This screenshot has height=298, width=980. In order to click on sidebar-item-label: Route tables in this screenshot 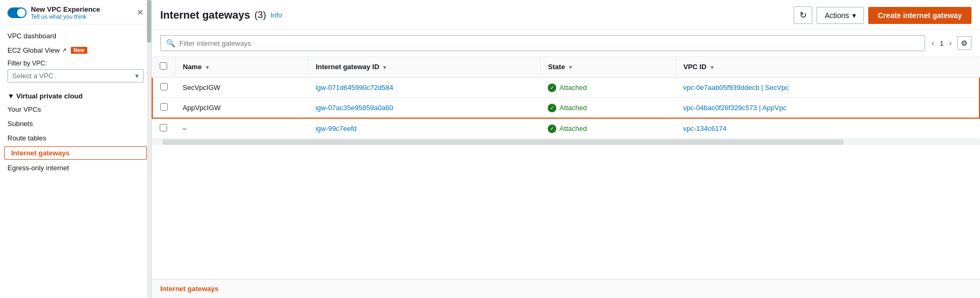, I will do `click(27, 138)`.